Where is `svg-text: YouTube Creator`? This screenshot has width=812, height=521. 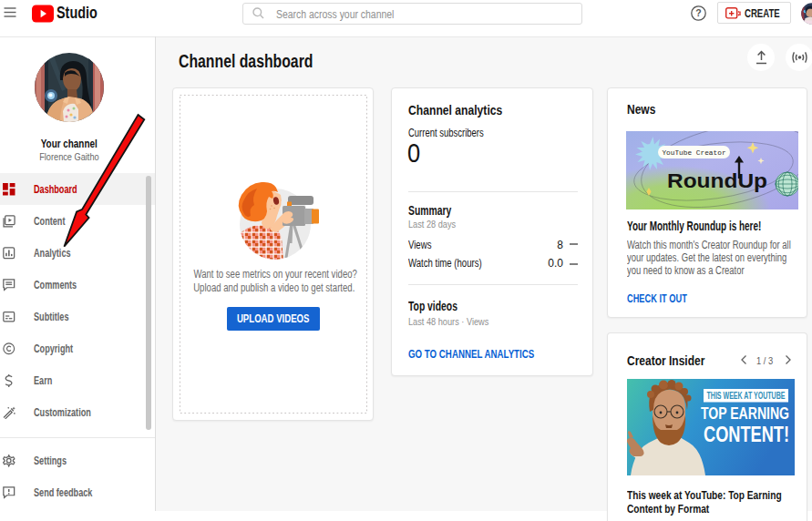 svg-text: YouTube Creator is located at coordinates (694, 153).